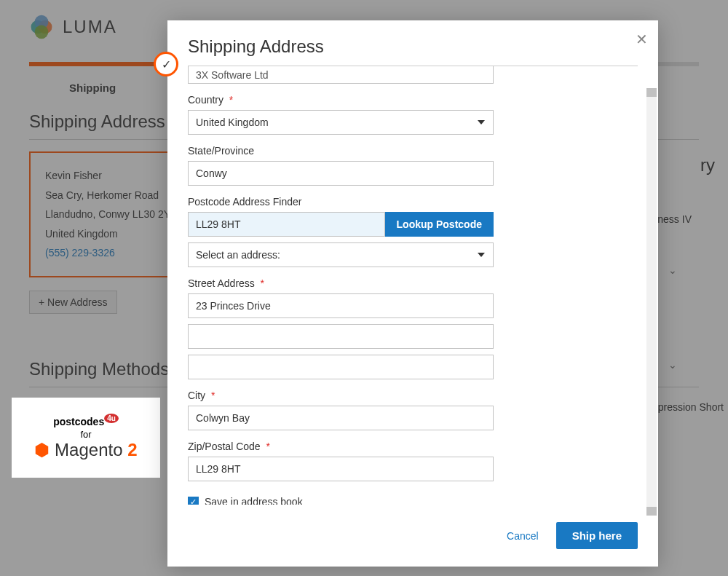  What do you see at coordinates (687, 407) in the screenshot?
I see `order-summary-item: mpression Short` at bounding box center [687, 407].